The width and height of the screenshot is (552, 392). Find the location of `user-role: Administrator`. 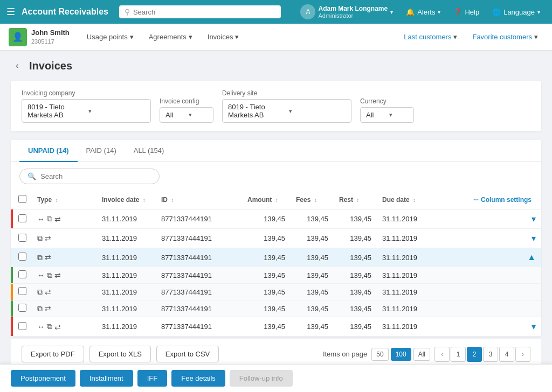

user-role: Administrator is located at coordinates (353, 16).